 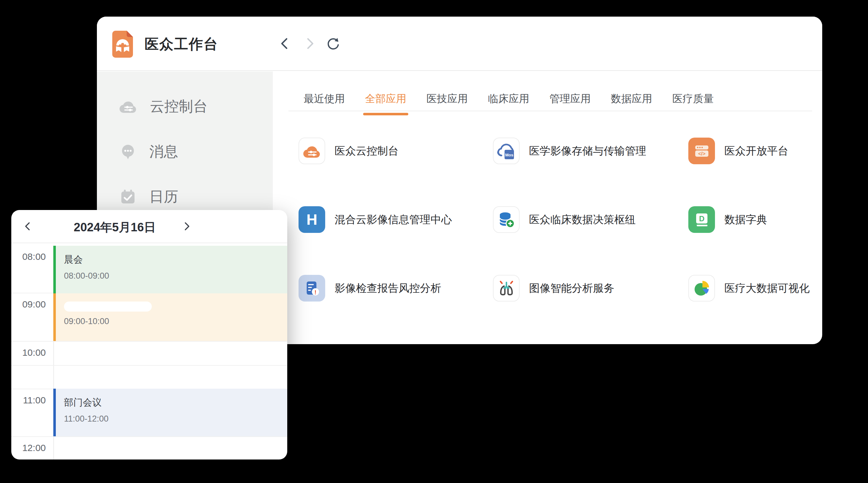 What do you see at coordinates (312, 220) in the screenshot?
I see `h-letter-icon: H` at bounding box center [312, 220].